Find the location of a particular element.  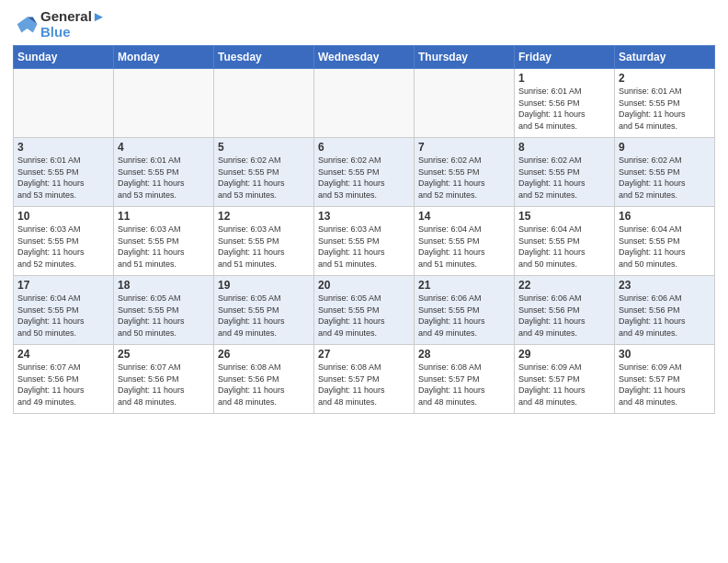

day-number: 22 is located at coordinates (564, 285).